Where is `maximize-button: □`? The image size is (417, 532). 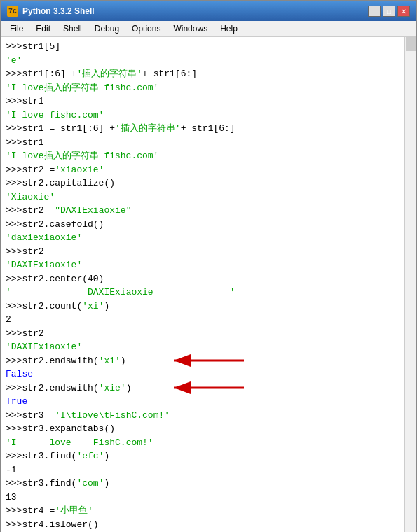 maximize-button: □ is located at coordinates (389, 11).